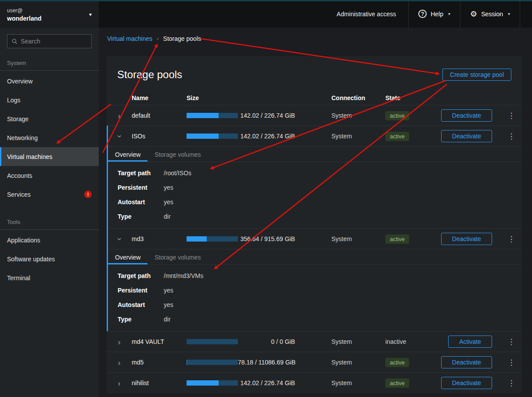 This screenshot has height=397, width=532. What do you see at coordinates (119, 342) in the screenshot?
I see `expand-cell: ›` at bounding box center [119, 342].